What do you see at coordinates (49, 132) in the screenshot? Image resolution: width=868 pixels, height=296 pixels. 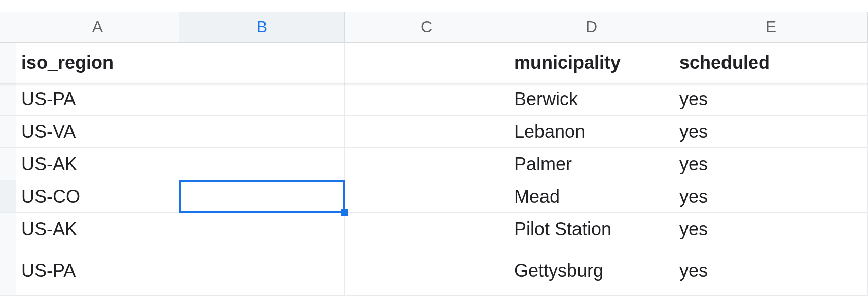 I see `cell-text: US-VA` at bounding box center [49, 132].